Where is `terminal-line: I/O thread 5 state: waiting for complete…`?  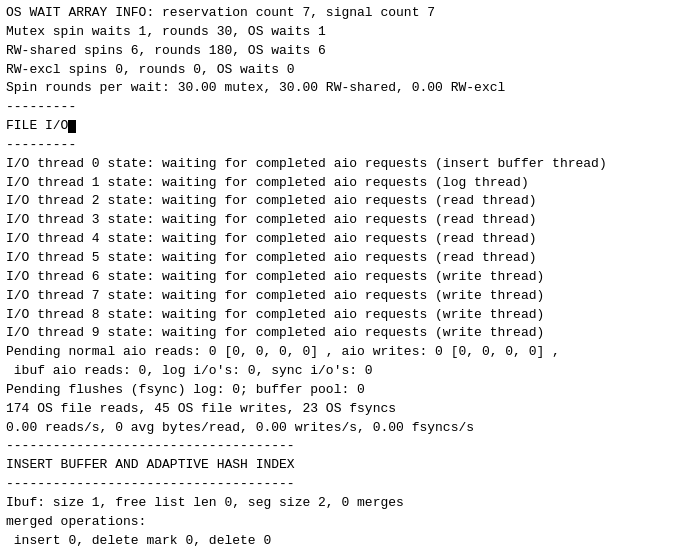 terminal-line: I/O thread 5 state: waiting for complete… is located at coordinates (272, 258).